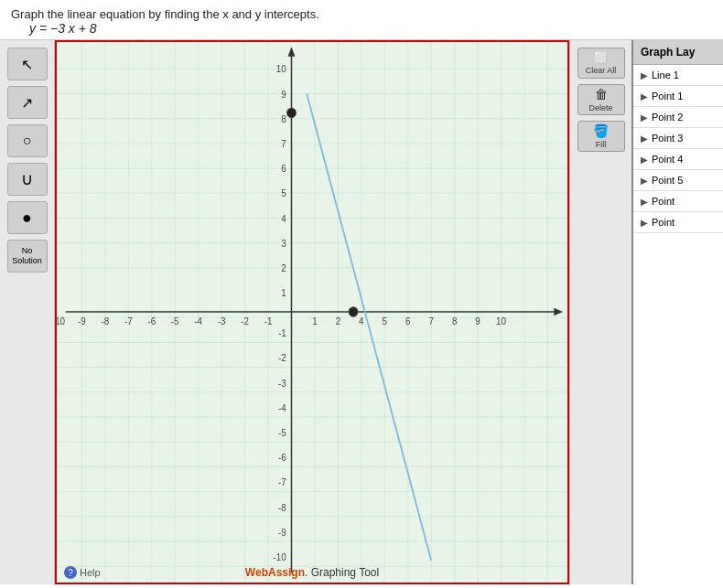  Describe the element at coordinates (600, 313) in the screenshot. I see `right-controls: ⬜ Clear All 🗑 Delete 🪣 Fill` at that location.